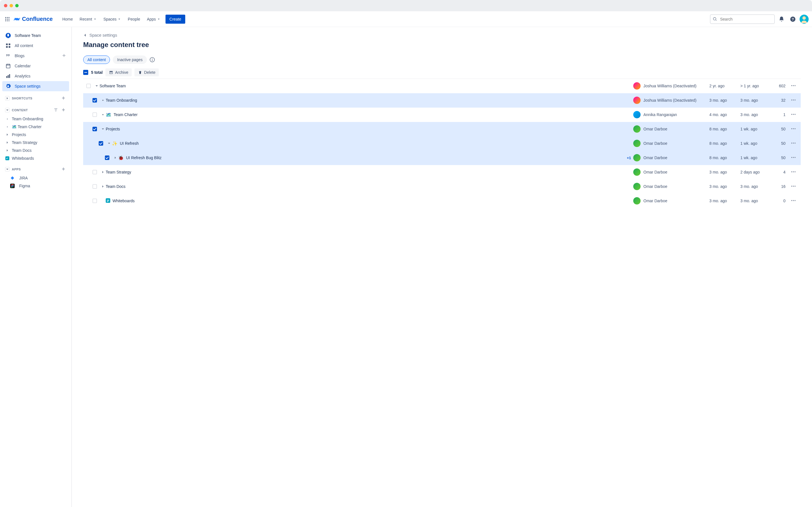  Describe the element at coordinates (36, 36) in the screenshot. I see `sidebar-space-header: Software Team` at that location.